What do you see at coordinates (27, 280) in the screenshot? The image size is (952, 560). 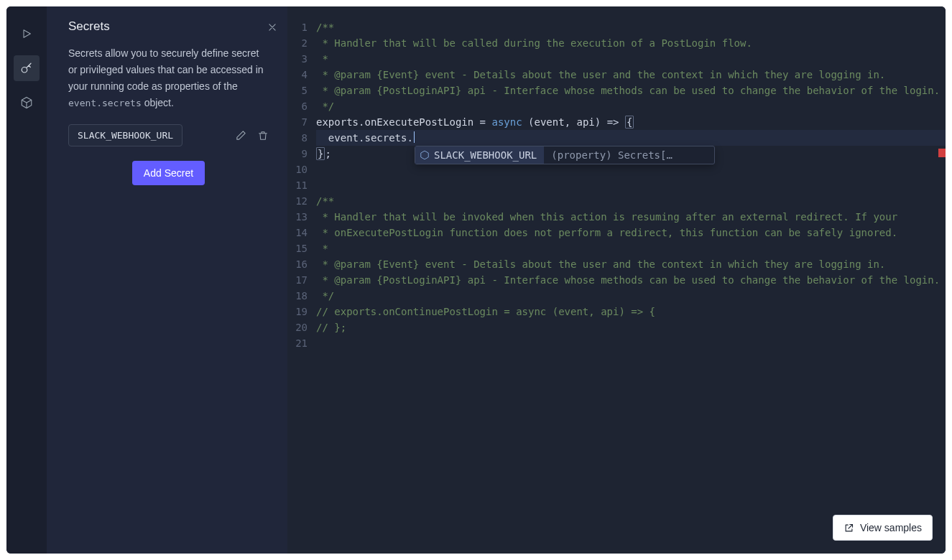 I see `left-toolbar` at bounding box center [27, 280].